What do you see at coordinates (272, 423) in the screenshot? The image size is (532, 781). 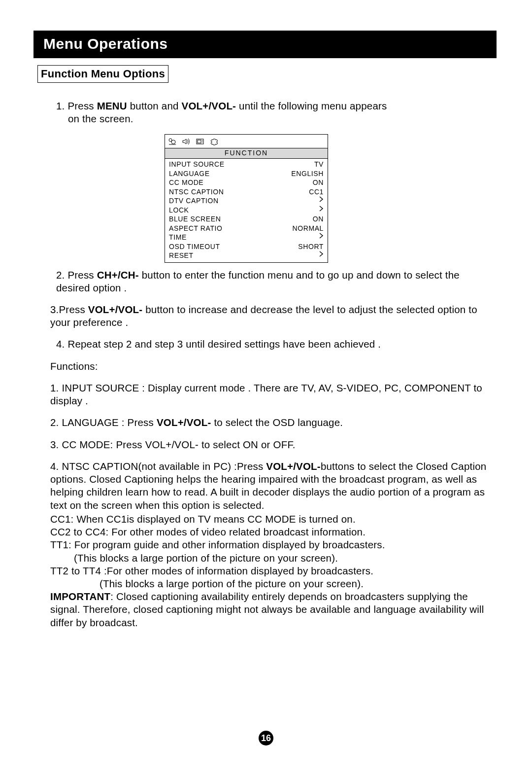 I see `function-2: 2. LANGUAGE : Press VOL+/VOL- to select …` at bounding box center [272, 423].